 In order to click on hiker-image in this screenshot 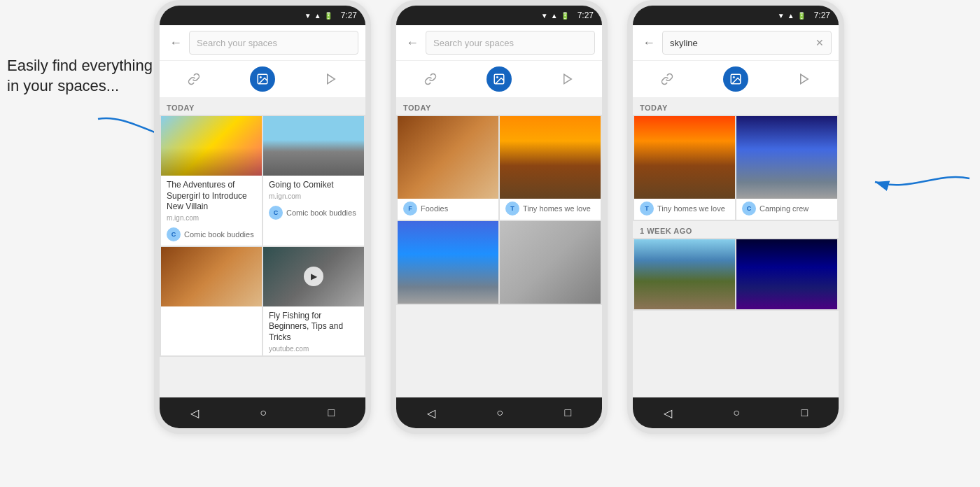, I will do `click(787, 157)`.